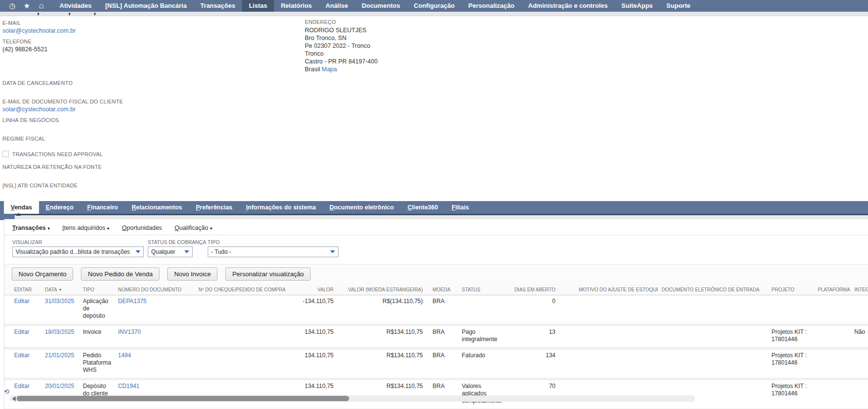  What do you see at coordinates (86, 228) in the screenshot?
I see `subtab-itens-adquiridos: Itens adquiridos` at bounding box center [86, 228].